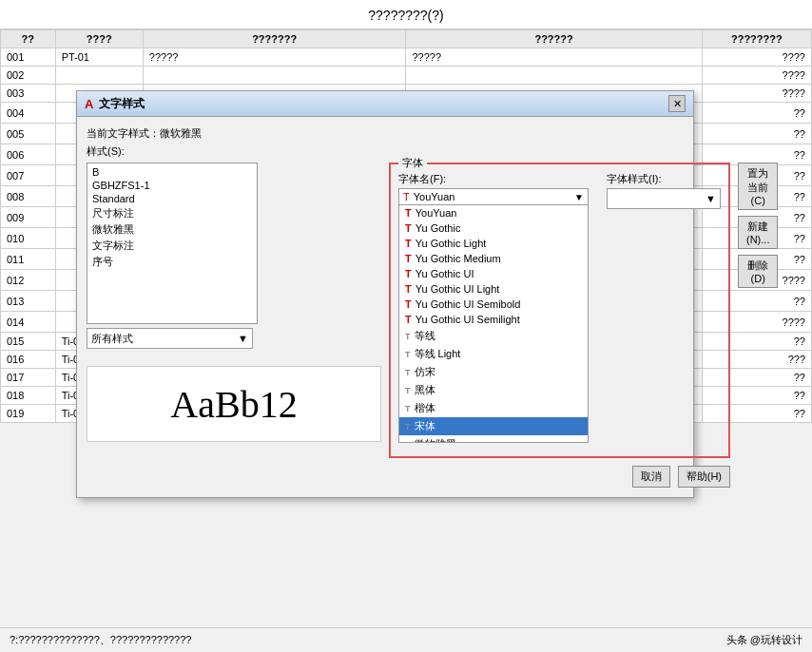 This screenshot has width=812, height=652. What do you see at coordinates (99, 40) in the screenshot?
I see `col-header-2: ????` at bounding box center [99, 40].